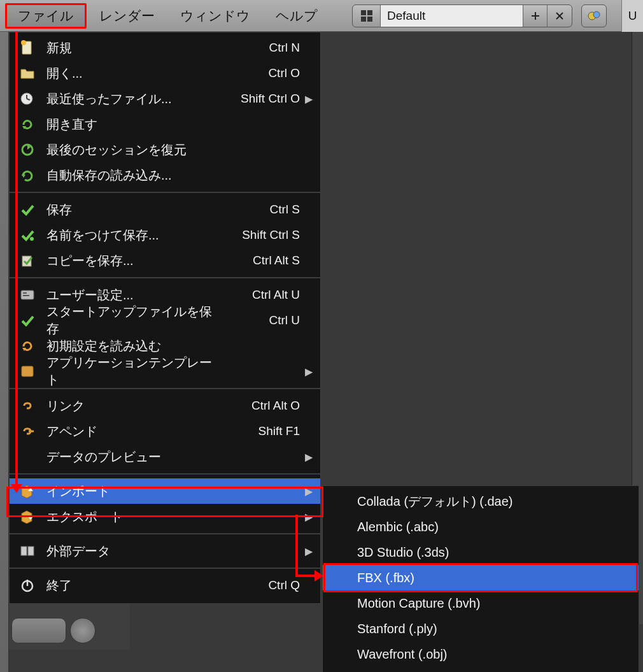  Describe the element at coordinates (165, 551) in the screenshot. I see `menuitem-external-data: 外部データ ▶` at that location.